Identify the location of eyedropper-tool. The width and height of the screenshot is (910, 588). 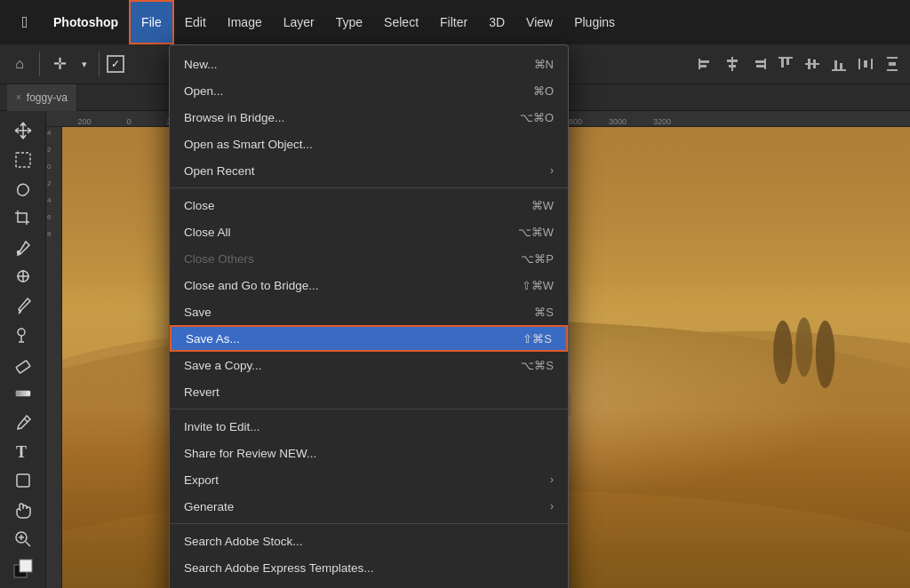
(23, 247).